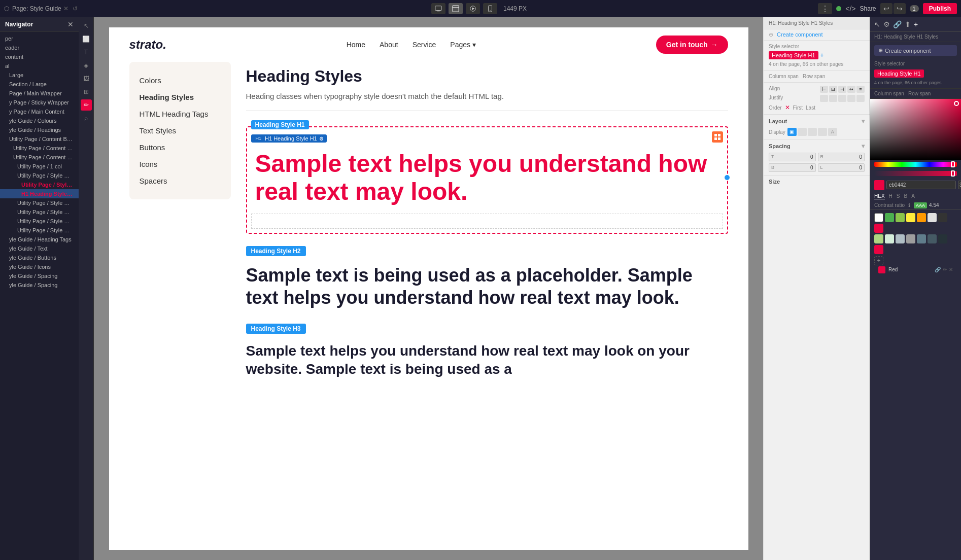  What do you see at coordinates (921, 185) in the screenshot?
I see `hex-input` at bounding box center [921, 185].